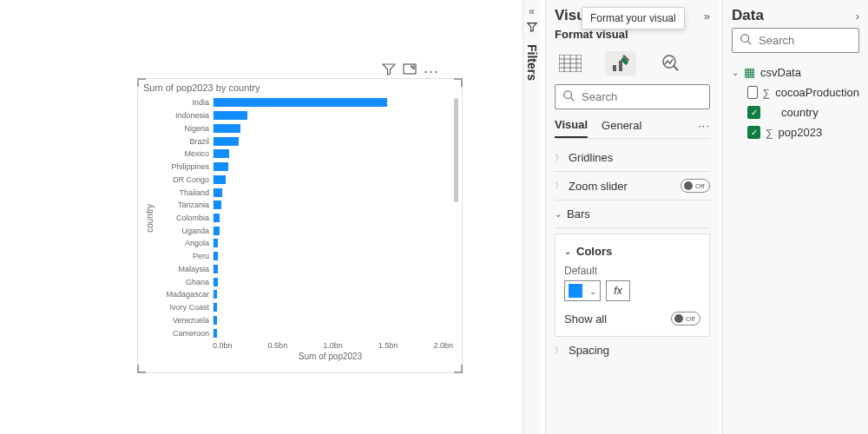  Describe the element at coordinates (748, 16) in the screenshot. I see `data-pane-title: Data` at that location.